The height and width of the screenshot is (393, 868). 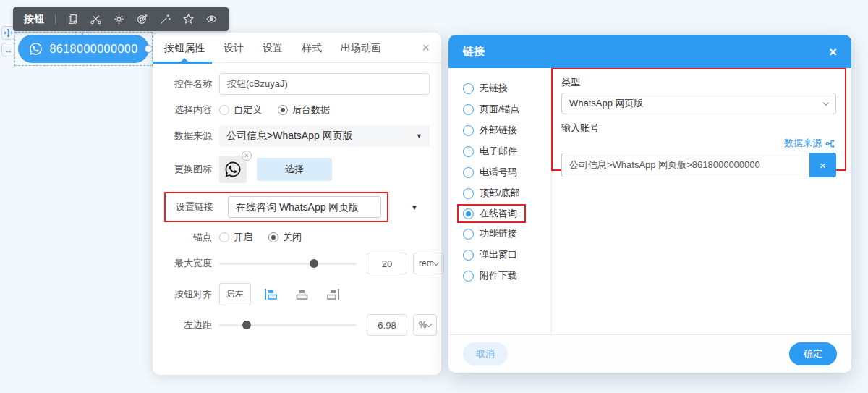 What do you see at coordinates (297, 237) in the screenshot?
I see `anchor-row: 锚点 开启 关闭` at bounding box center [297, 237].